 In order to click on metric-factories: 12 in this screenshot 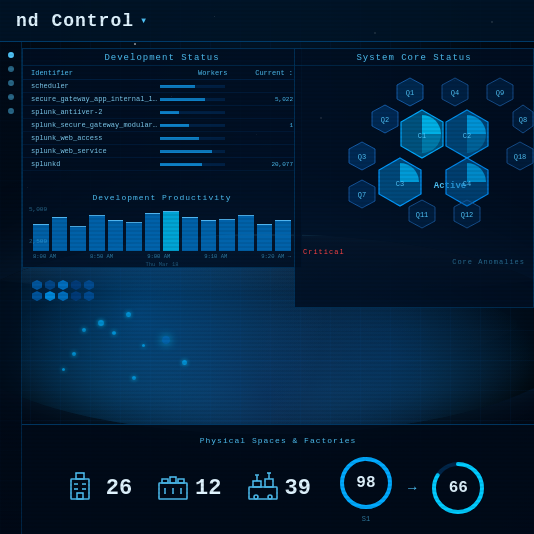, I will do `click(189, 488)`.